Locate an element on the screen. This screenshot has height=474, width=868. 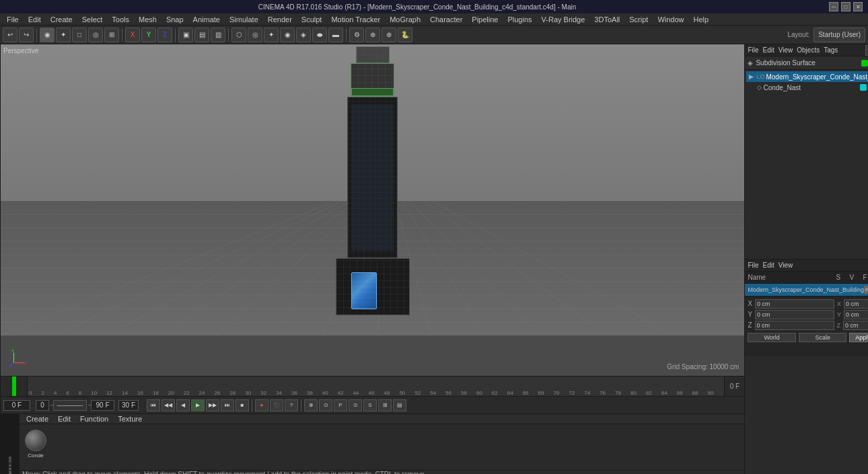
scale-button: Scale is located at coordinates (823, 338).